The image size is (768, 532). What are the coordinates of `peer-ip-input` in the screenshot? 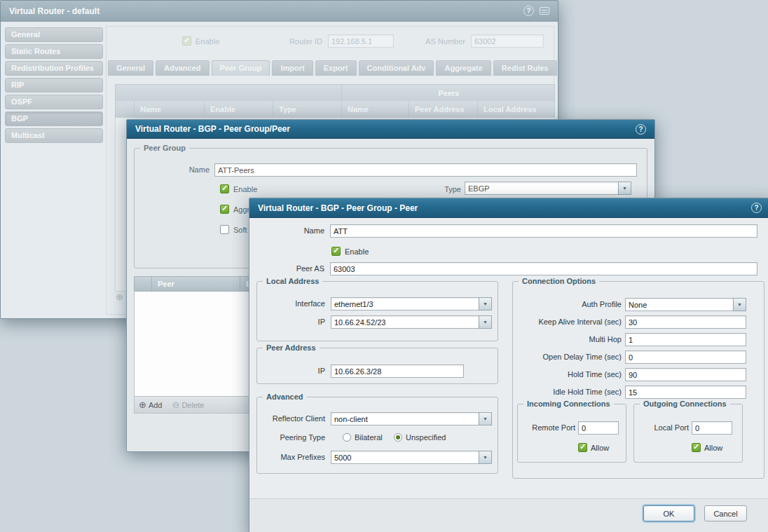 It's located at (397, 371).